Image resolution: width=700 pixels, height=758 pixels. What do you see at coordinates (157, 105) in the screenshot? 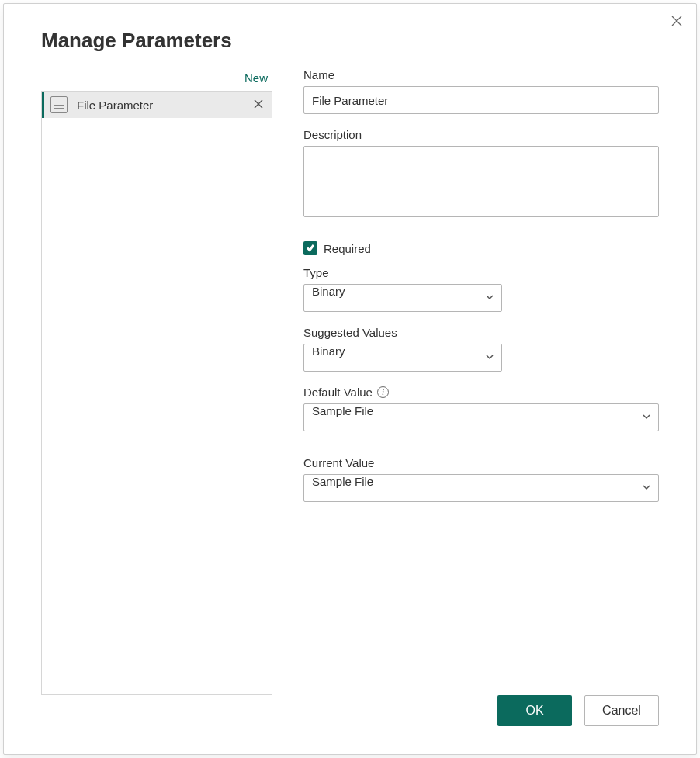
I see `parameter-item: File Parameter` at bounding box center [157, 105].